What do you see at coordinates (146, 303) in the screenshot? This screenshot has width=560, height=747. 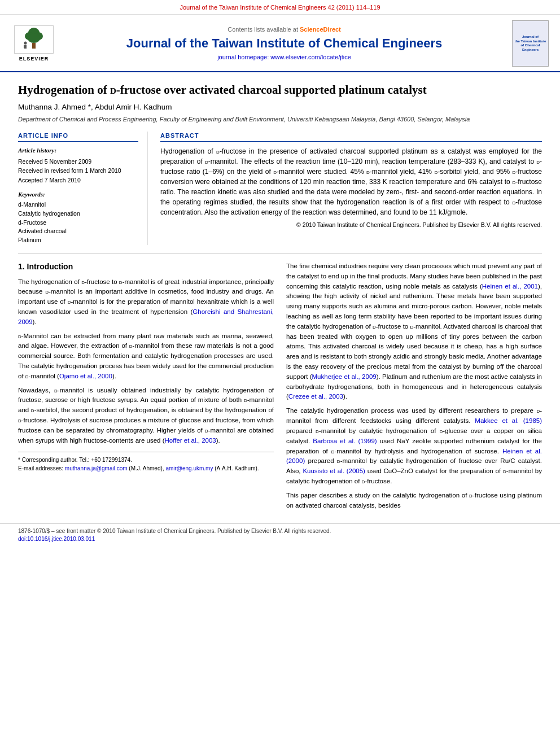 I see `intro-para-1: The hydrogenation of d-fructose to d-man…` at bounding box center [146, 303].